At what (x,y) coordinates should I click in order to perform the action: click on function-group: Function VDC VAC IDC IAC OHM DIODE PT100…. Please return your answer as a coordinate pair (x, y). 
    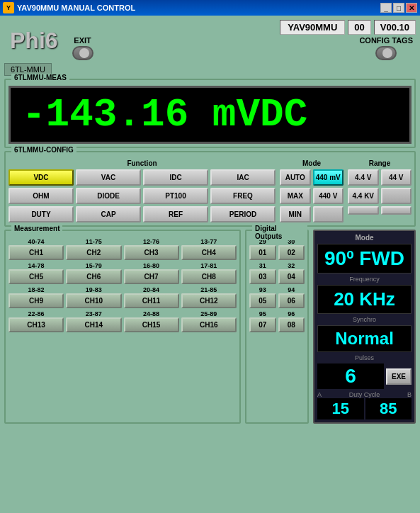
    Looking at the image, I should click on (142, 191).